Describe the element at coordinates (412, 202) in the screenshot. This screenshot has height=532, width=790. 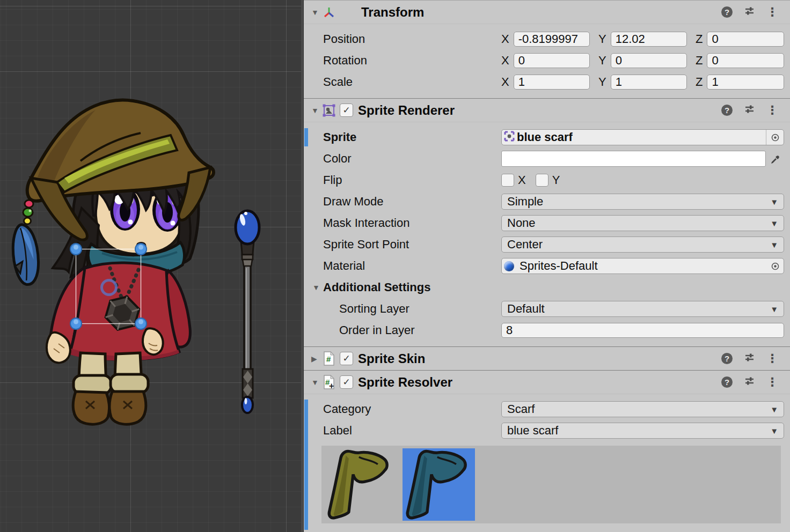
I see `draw-mode-label: Draw Mode` at that location.